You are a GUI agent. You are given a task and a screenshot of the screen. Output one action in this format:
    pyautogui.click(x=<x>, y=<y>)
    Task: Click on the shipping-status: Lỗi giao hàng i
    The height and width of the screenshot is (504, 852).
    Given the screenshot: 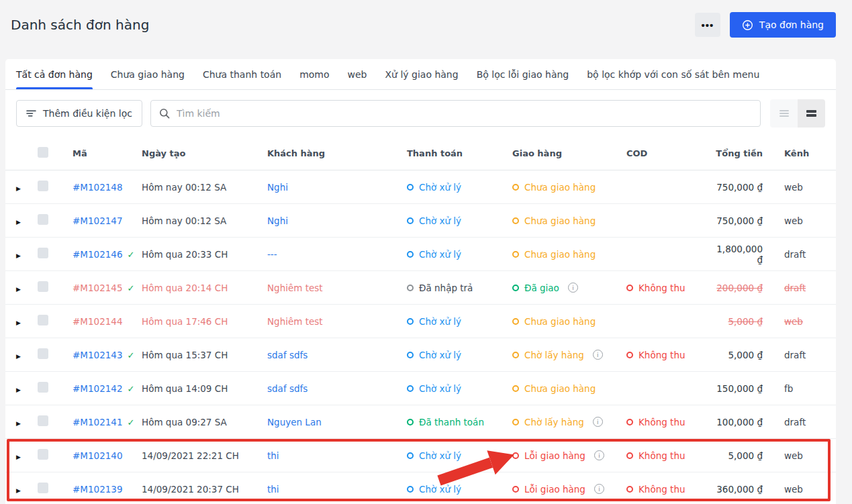 What is the action you would take?
    pyautogui.click(x=569, y=456)
    